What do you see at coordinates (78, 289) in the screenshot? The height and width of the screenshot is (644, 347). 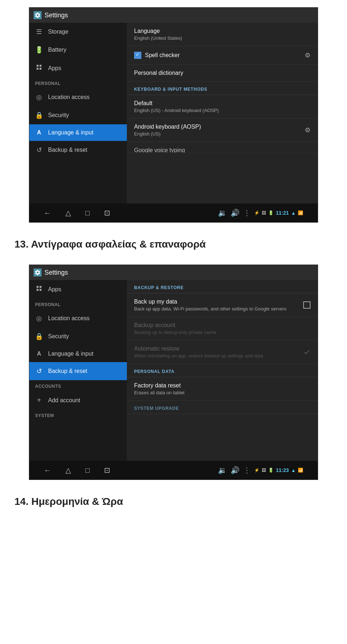 I see `sidebar-item-apps2: Apps` at bounding box center [78, 289].